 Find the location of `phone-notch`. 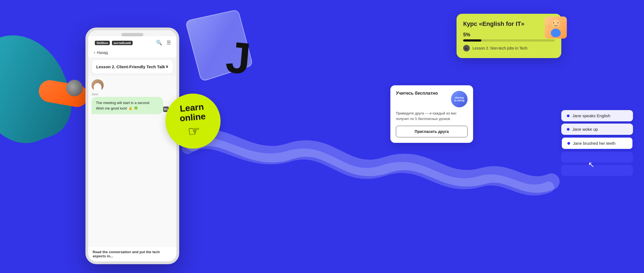

phone-notch is located at coordinates (132, 35).